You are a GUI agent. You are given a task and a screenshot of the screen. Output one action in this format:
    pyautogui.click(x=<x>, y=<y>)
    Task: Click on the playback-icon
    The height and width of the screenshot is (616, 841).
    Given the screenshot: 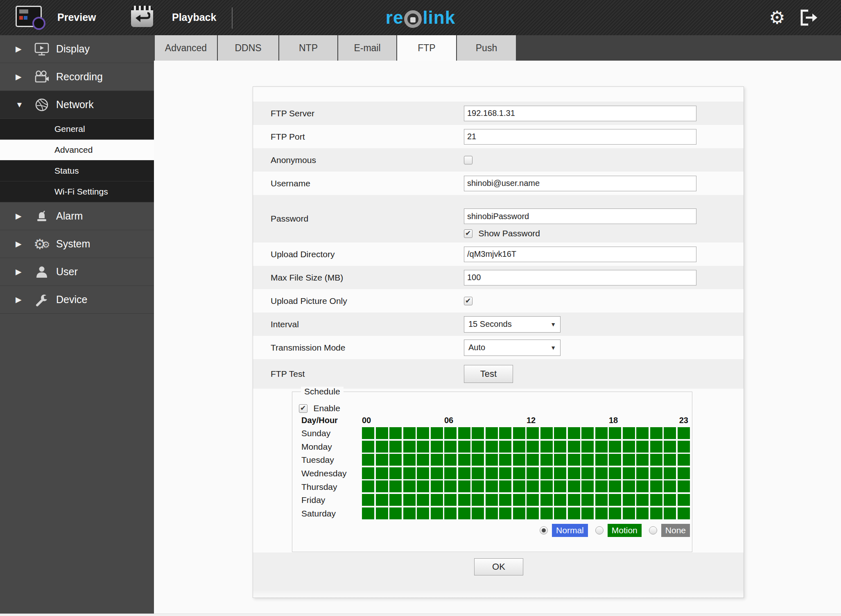 What is the action you would take?
    pyautogui.click(x=142, y=16)
    